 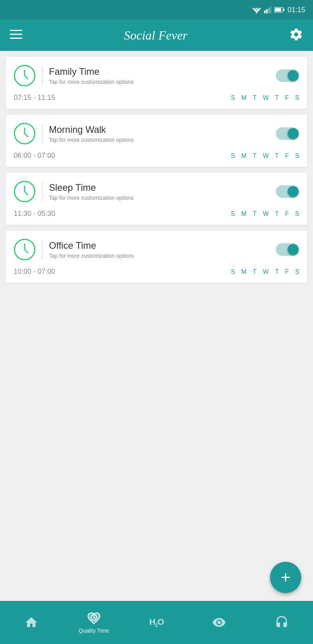 What do you see at coordinates (34, 272) in the screenshot?
I see `time-range: 10:00 - 07:00` at bounding box center [34, 272].